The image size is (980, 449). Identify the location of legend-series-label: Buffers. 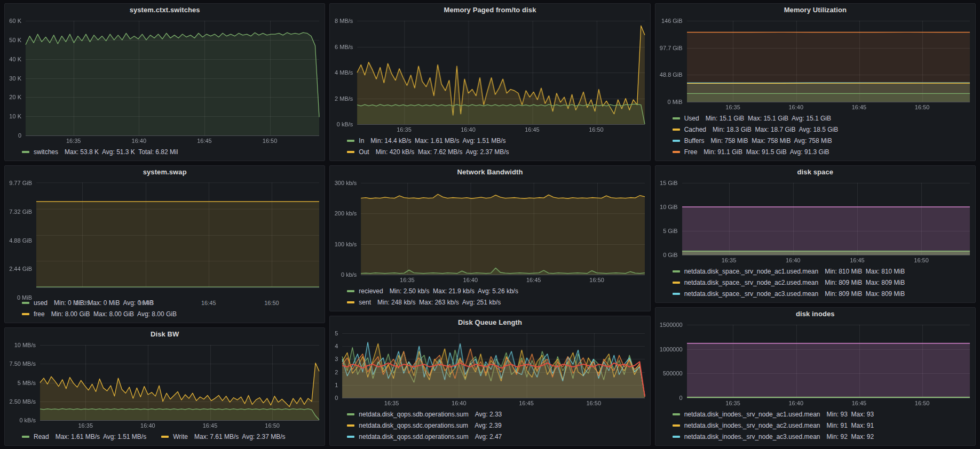
(694, 141).